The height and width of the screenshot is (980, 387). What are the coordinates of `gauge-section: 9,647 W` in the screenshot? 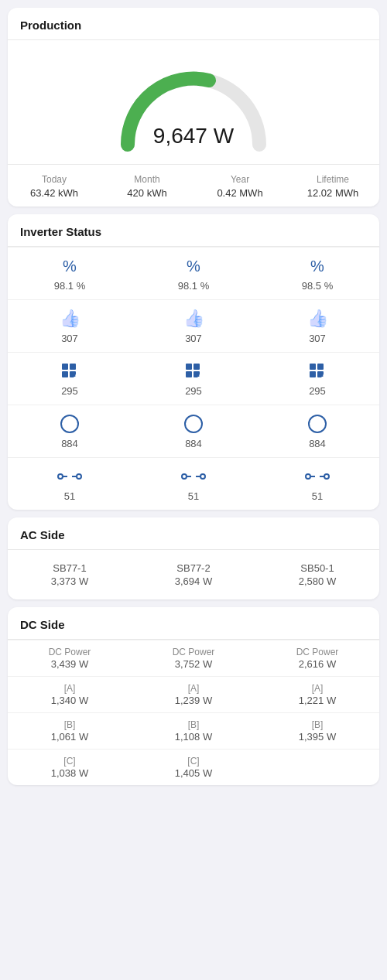 It's located at (194, 102).